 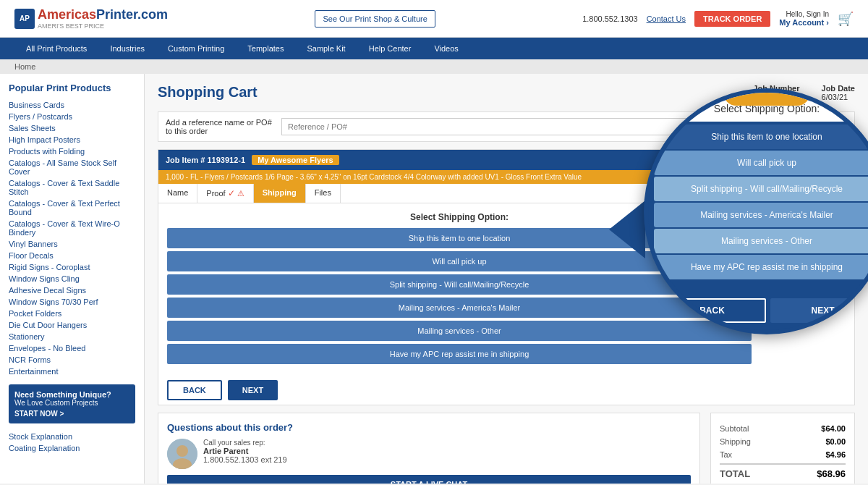 What do you see at coordinates (446, 48) in the screenshot?
I see `nav-item-videos: Videos` at bounding box center [446, 48].